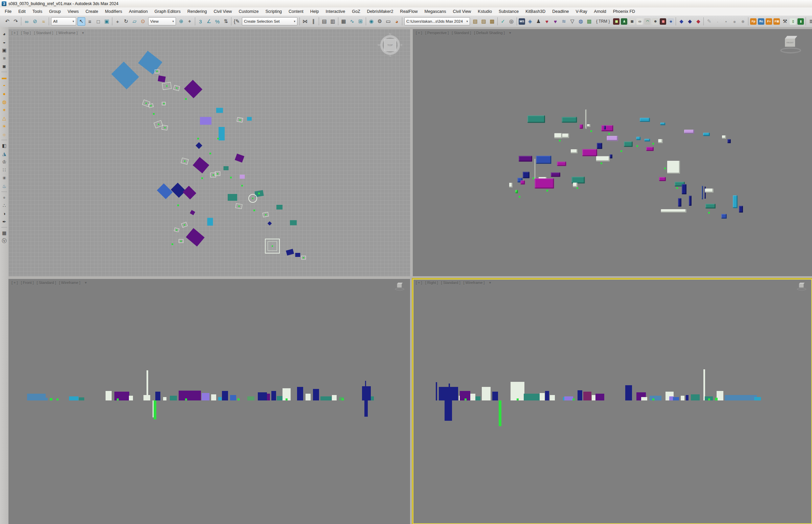 Image resolution: width=812 pixels, height=524 pixels. What do you see at coordinates (492, 22) in the screenshot?
I see `replace-file-icon: ▩` at bounding box center [492, 22].